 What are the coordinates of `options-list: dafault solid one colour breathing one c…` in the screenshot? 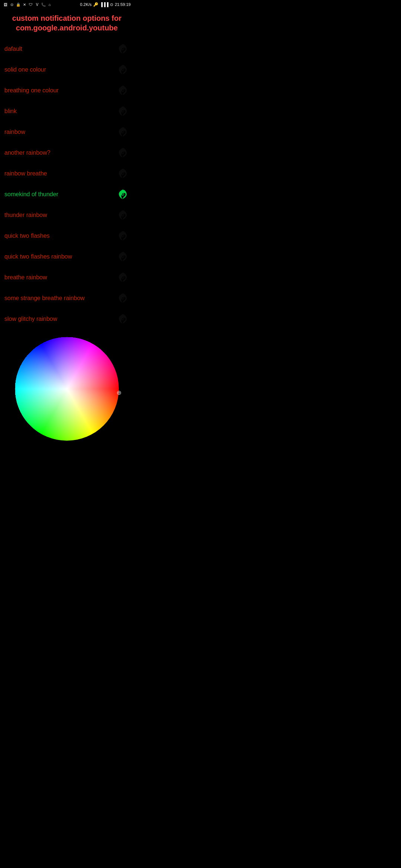 It's located at (67, 184).